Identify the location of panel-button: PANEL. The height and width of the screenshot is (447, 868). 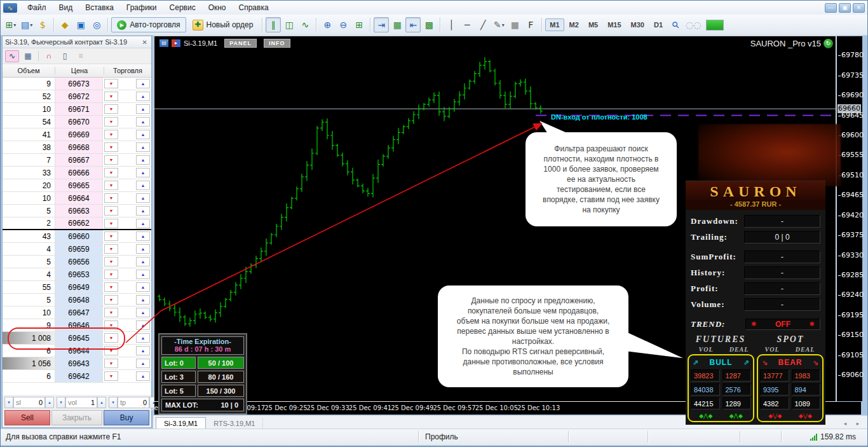
(240, 43).